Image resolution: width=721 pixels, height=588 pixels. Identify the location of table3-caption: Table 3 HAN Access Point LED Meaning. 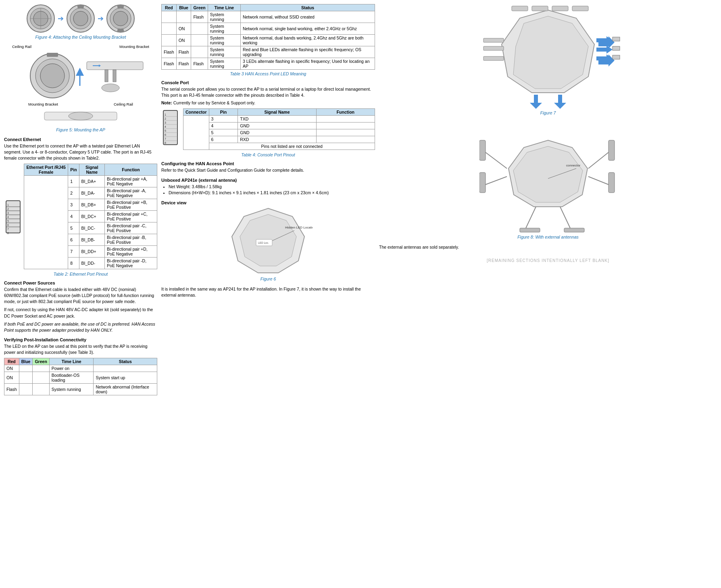
(268, 74).